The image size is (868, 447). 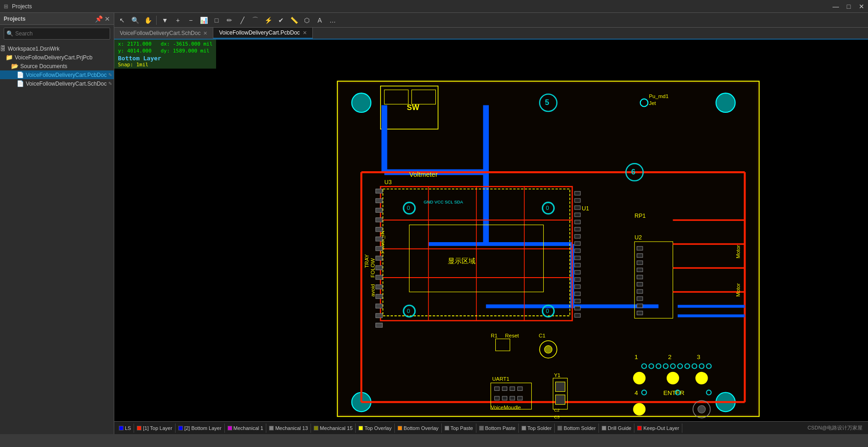 What do you see at coordinates (291, 428) in the screenshot?
I see `status-mech13-label: Mechanical 13` at bounding box center [291, 428].